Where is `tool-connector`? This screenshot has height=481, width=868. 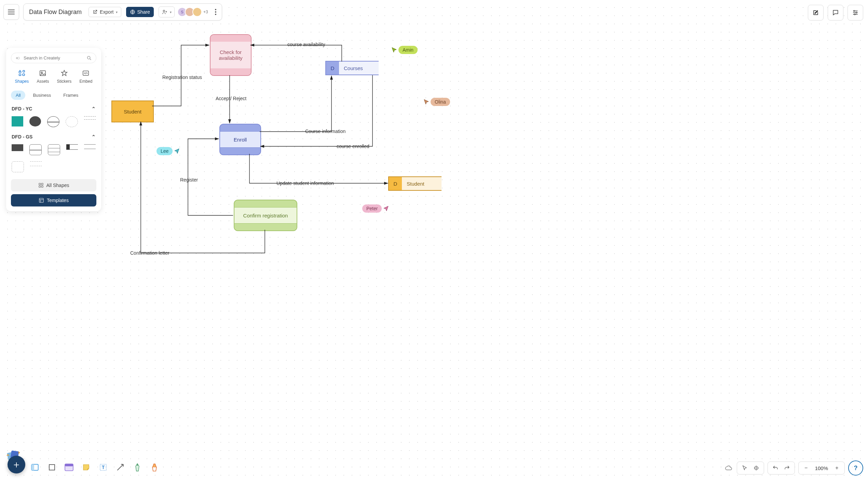
tool-connector is located at coordinates (120, 467).